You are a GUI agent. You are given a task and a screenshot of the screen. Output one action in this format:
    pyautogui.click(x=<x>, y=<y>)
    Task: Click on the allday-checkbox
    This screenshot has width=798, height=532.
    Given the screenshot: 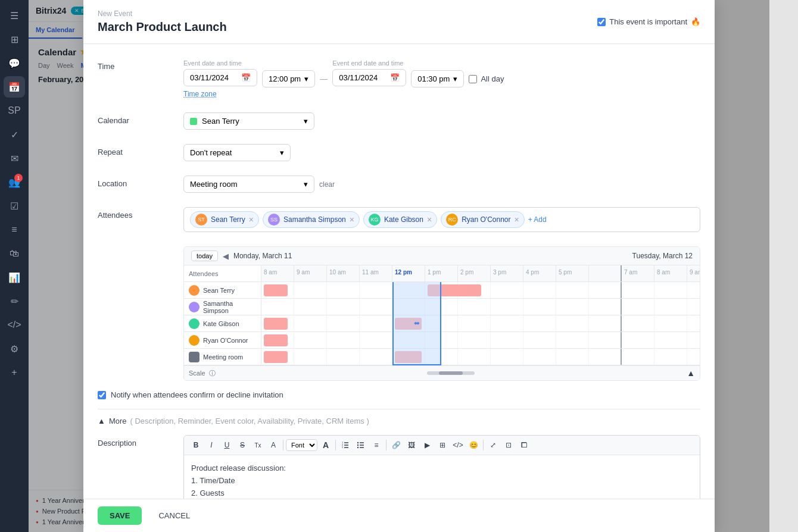 What is the action you would take?
    pyautogui.click(x=473, y=79)
    